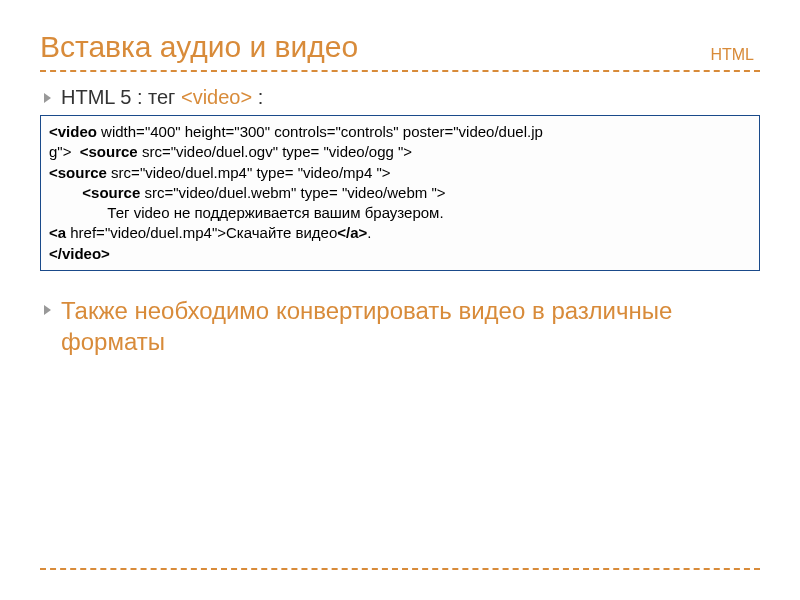 Image resolution: width=800 pixels, height=600 pixels. What do you see at coordinates (121, 97) in the screenshot?
I see `bullet1-prefix: HTML 5 : тег` at bounding box center [121, 97].